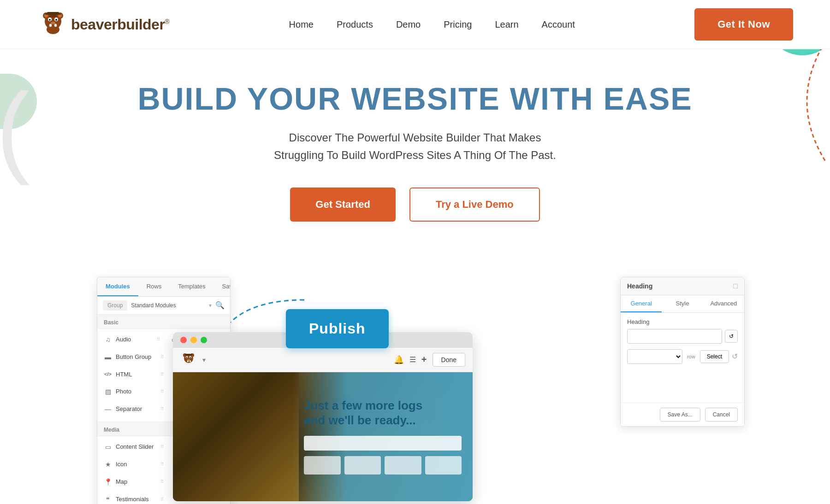 This screenshot has height=504, width=830. I want to click on item-photo: ▨ Photo, so click(129, 392).